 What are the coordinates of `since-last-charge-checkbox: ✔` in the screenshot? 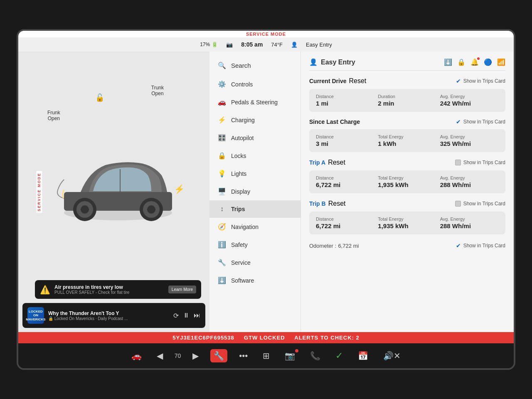 It's located at (458, 122).